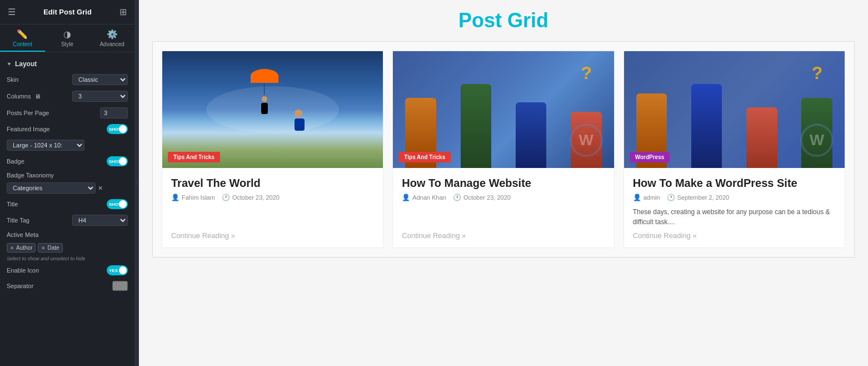  What do you see at coordinates (100, 188) in the screenshot?
I see `badge-taxonomy-clear: ✕` at bounding box center [100, 188].